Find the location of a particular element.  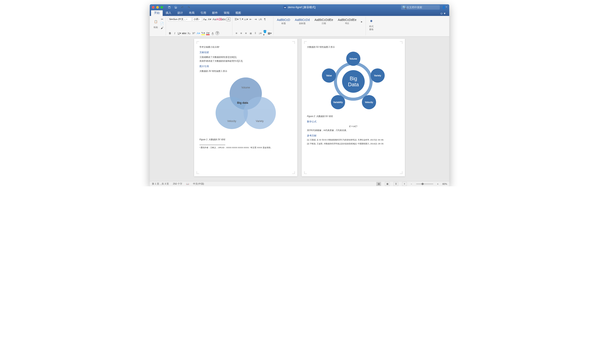

font-select: SimSun (中文… is located at coordinates (180, 19).